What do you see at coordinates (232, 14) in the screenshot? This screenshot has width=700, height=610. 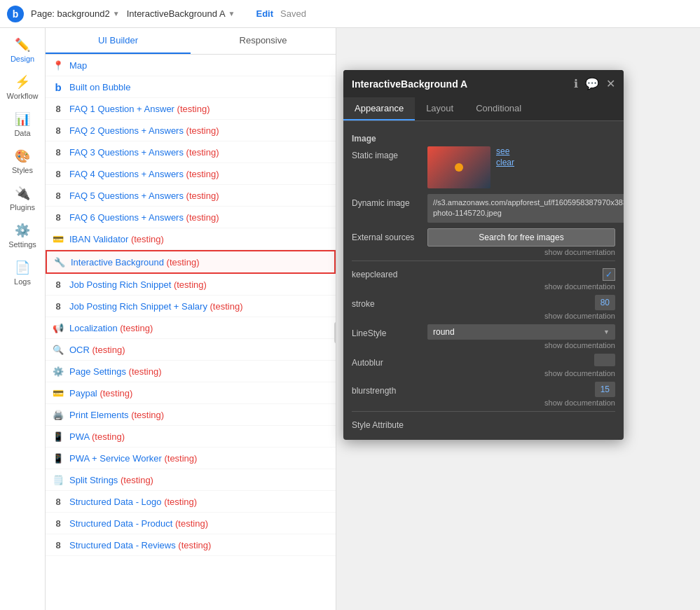 I see `component-dropdown-arrow: ▼` at bounding box center [232, 14].